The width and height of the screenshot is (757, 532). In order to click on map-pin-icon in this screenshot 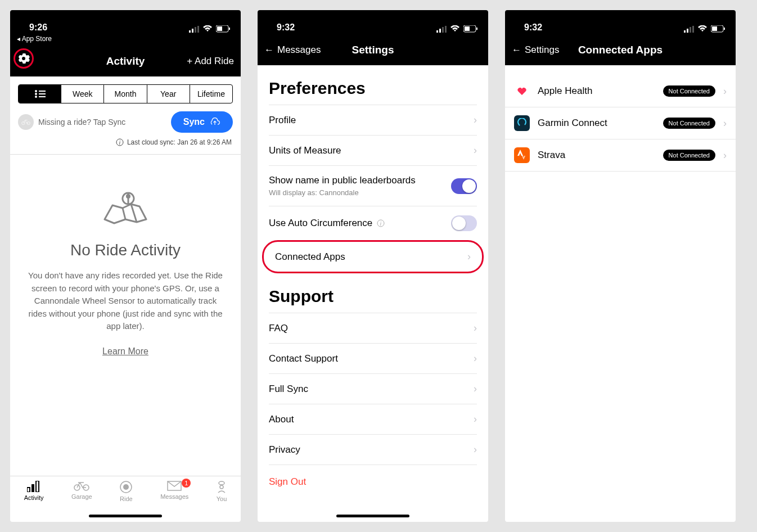, I will do `click(125, 208)`.